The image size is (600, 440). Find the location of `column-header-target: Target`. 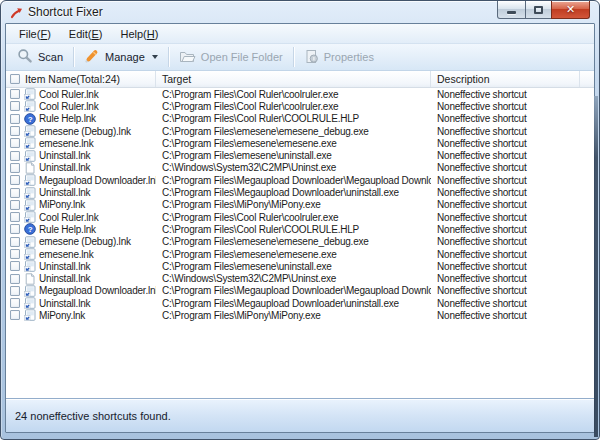

column-header-target: Target is located at coordinates (294, 79).